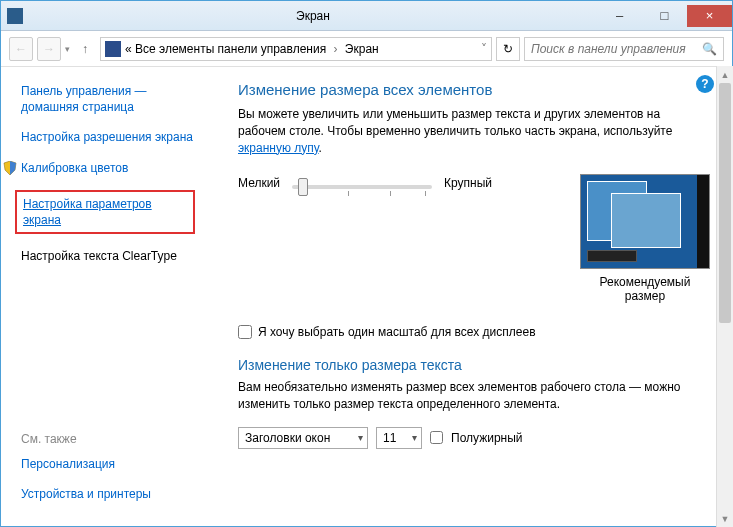 Image resolution: width=733 pixels, height=527 pixels. I want to click on single-scale-checkbox, so click(245, 332).